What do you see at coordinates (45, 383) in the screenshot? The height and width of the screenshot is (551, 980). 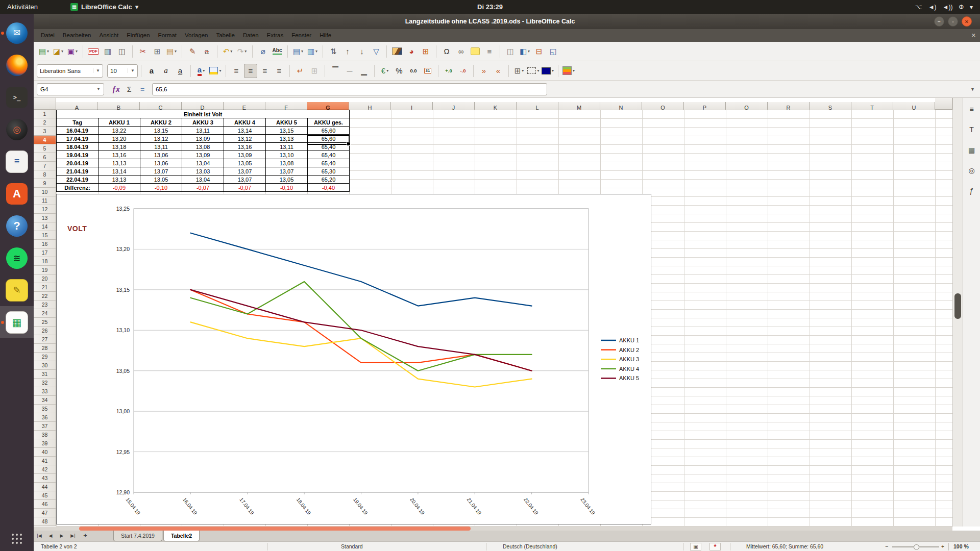 I see `row-header-32: 32` at bounding box center [45, 383].